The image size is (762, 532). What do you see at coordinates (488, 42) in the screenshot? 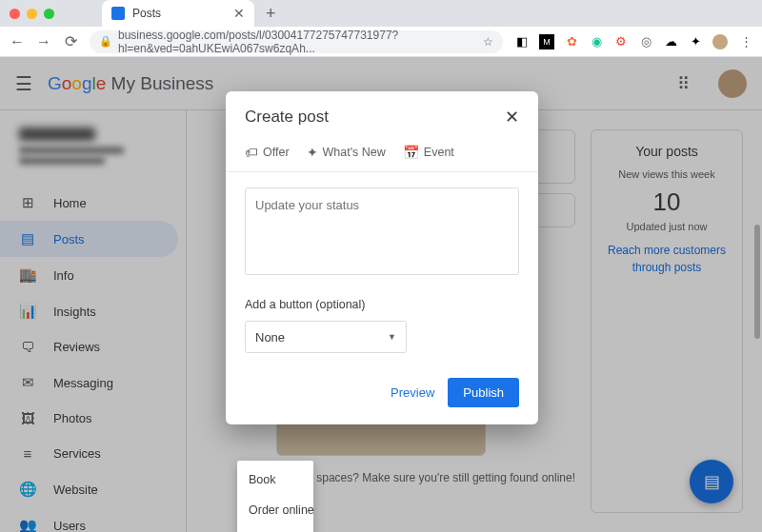
I see `star-icon: ☆` at bounding box center [488, 42].